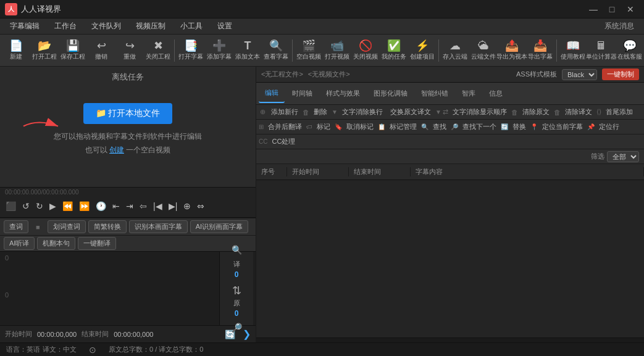  What do you see at coordinates (496, 94) in the screenshot?
I see `tab-info: 信息` at bounding box center [496, 94].